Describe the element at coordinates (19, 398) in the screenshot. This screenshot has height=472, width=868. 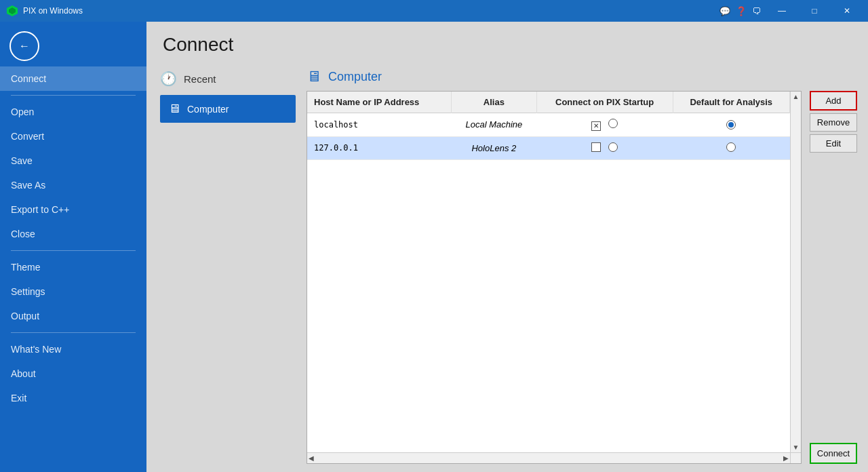
I see `sidebar-label-exit: Exit` at that location.